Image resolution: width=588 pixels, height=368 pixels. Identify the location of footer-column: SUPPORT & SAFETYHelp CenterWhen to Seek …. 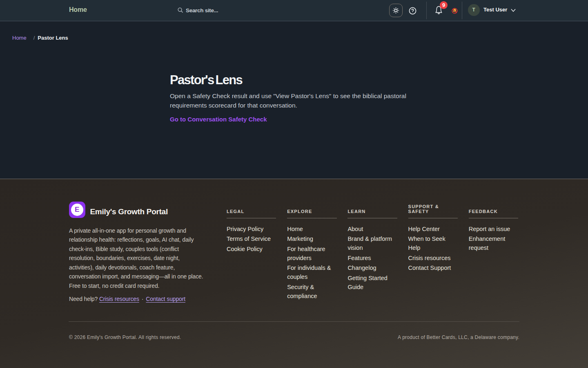
(433, 252).